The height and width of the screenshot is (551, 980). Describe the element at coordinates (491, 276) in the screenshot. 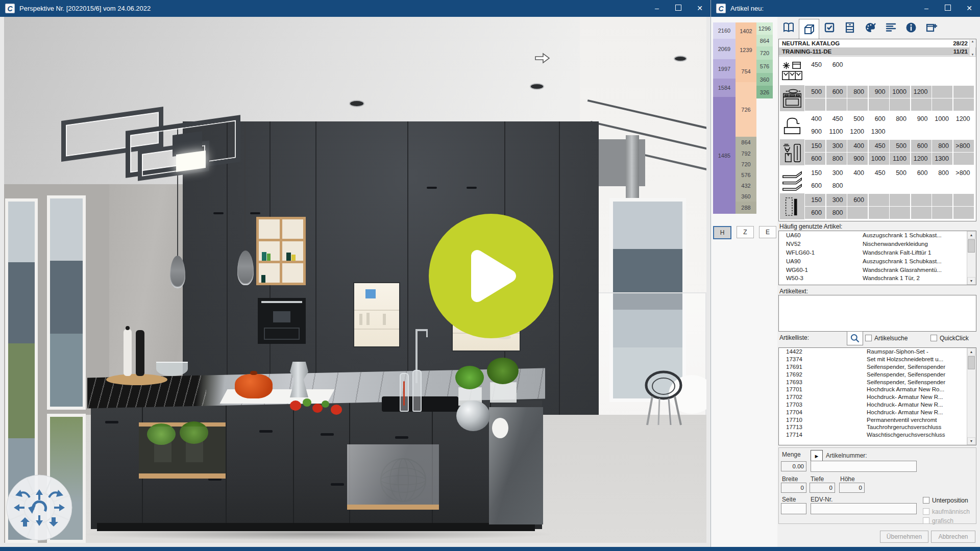

I see `play-button` at that location.